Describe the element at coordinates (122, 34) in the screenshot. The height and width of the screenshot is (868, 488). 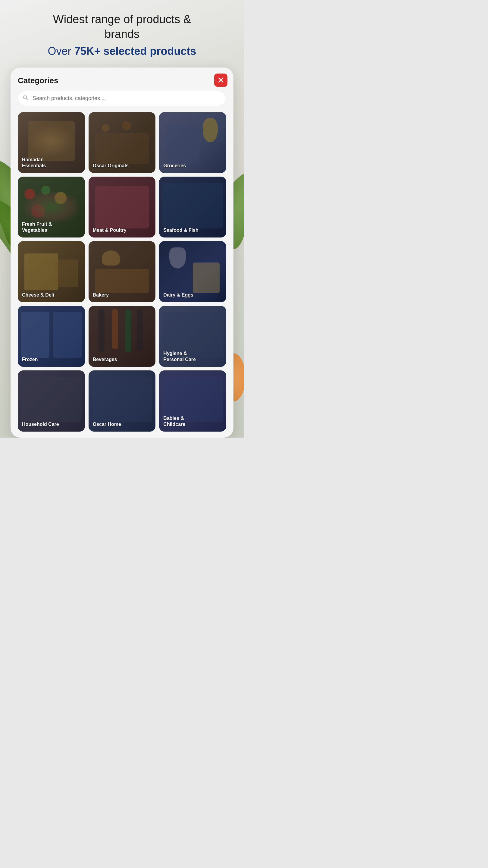
I see `header-title-line2: brands` at that location.